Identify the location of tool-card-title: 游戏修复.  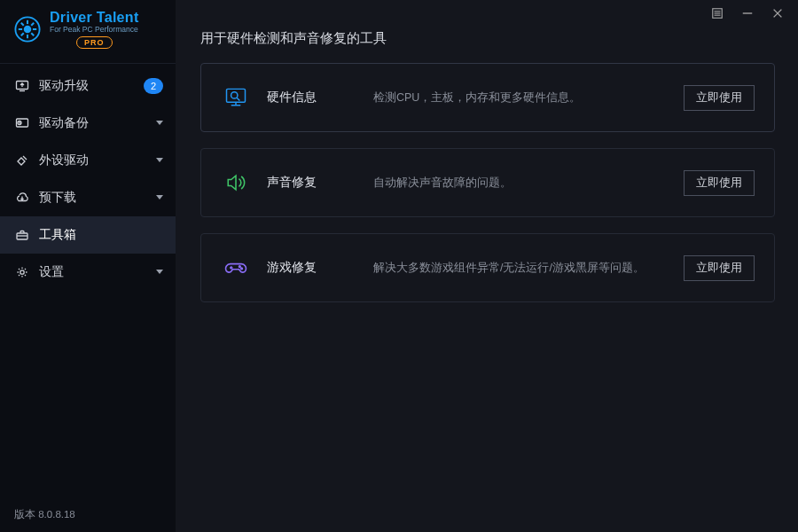
(320, 268).